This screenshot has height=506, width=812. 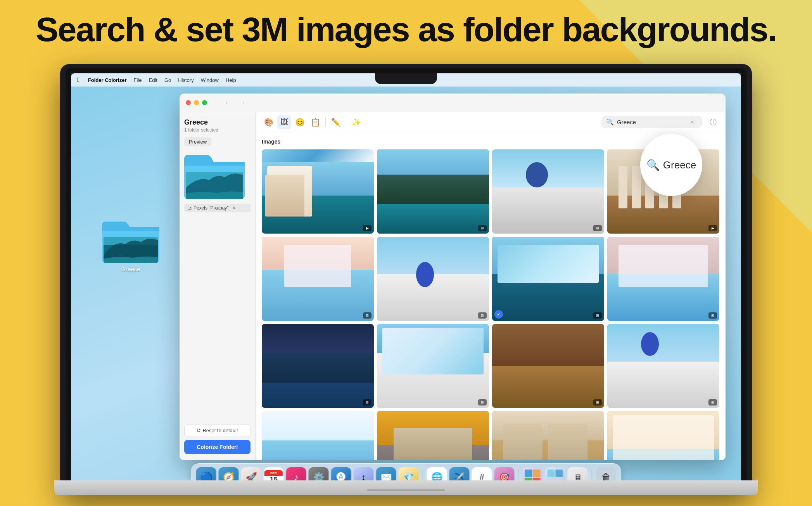 What do you see at coordinates (217, 123) in the screenshot?
I see `sidebar-title: Greece` at bounding box center [217, 123].